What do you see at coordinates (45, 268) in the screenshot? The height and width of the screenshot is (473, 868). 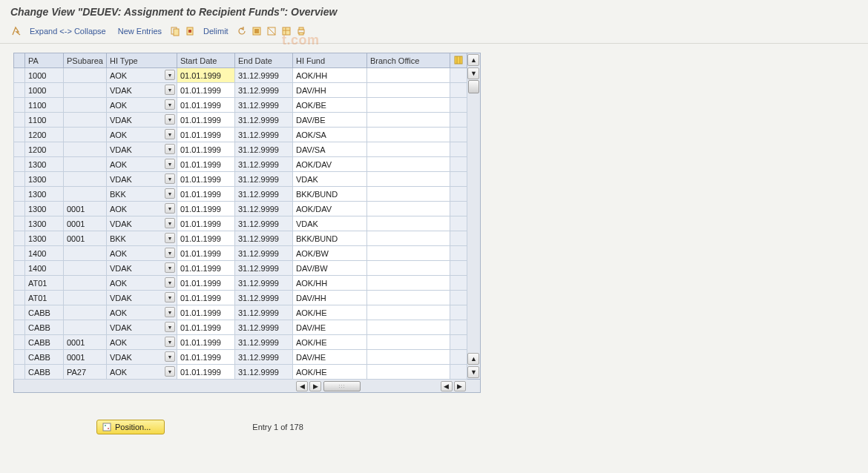 I see `cell-pa: 1400` at bounding box center [45, 268].